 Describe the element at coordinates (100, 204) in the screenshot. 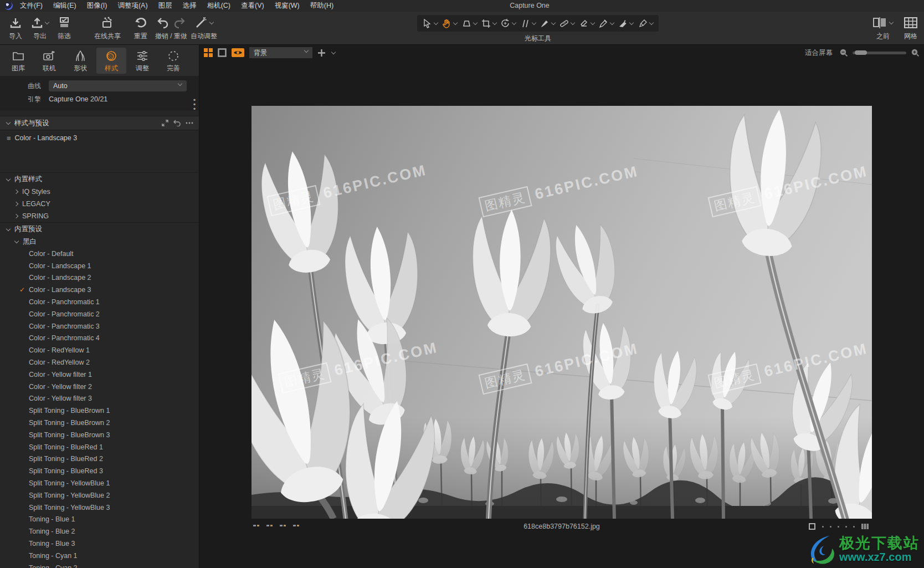

I see `style-group-item: LEGACY` at that location.